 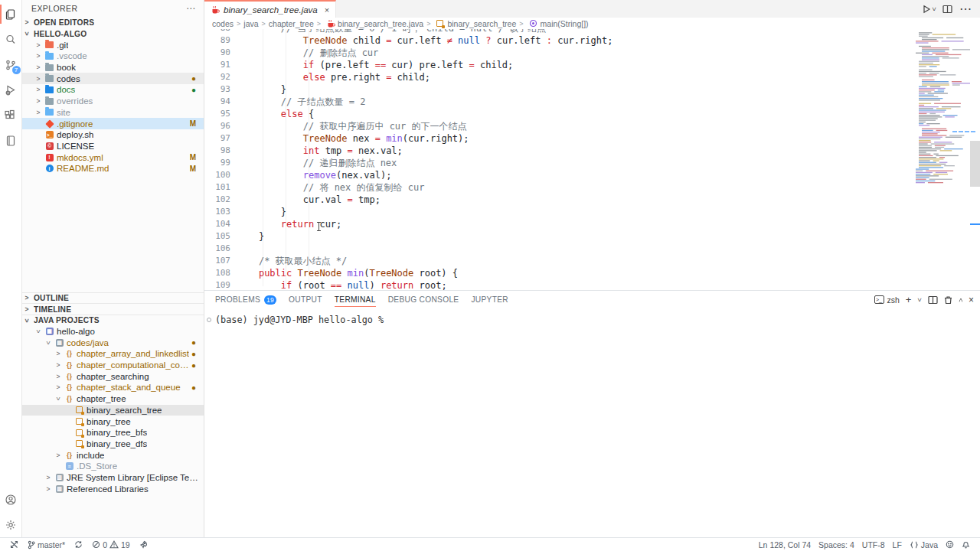 What do you see at coordinates (887, 300) in the screenshot?
I see `launch-profile-button: >_ zsh` at bounding box center [887, 300].